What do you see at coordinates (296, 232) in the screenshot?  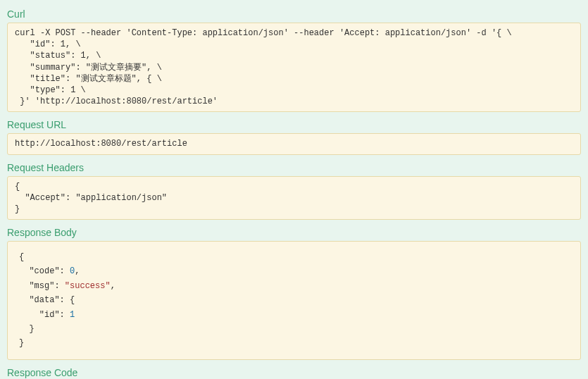 I see `response-body-heading: Response Body` at bounding box center [296, 232].